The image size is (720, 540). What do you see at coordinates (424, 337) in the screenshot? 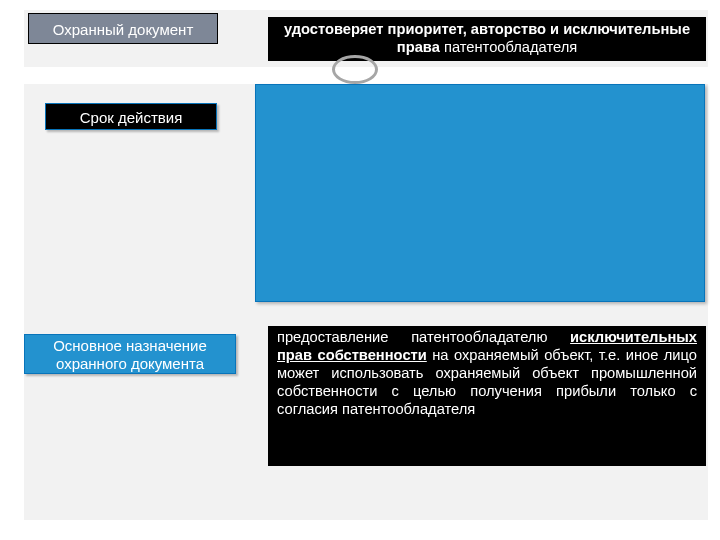
I see `desc-lead: предоставление патентообладателю` at bounding box center [424, 337].